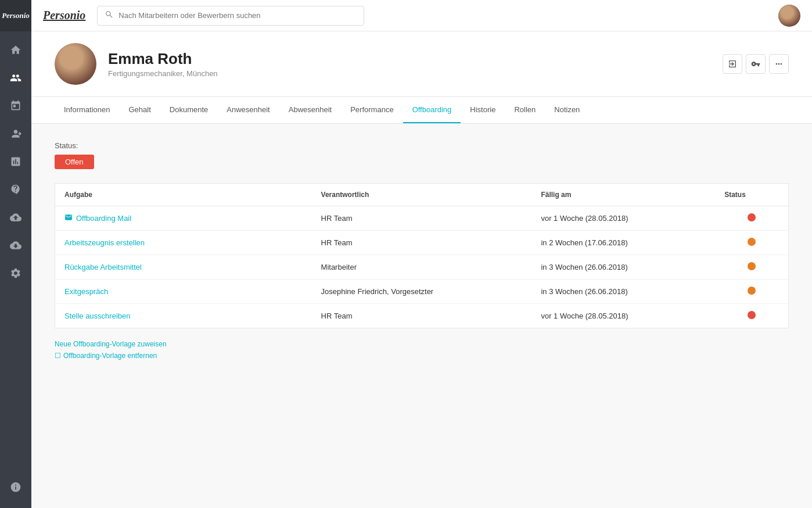 The width and height of the screenshot is (812, 508). What do you see at coordinates (422, 292) in the screenshot?
I see `table-row: ExitgesprächJosephine Friedrich, Vorgese…` at bounding box center [422, 292].